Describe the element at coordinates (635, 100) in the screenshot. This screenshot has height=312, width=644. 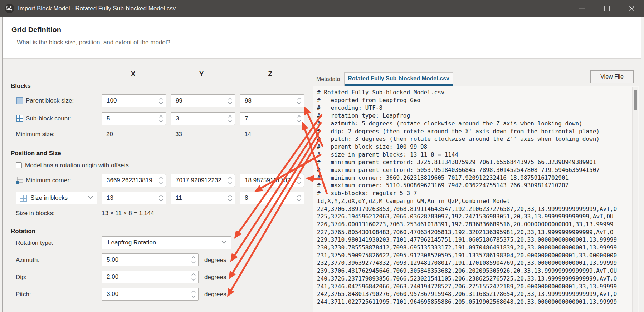
I see `scrollbar-thumb` at that location.